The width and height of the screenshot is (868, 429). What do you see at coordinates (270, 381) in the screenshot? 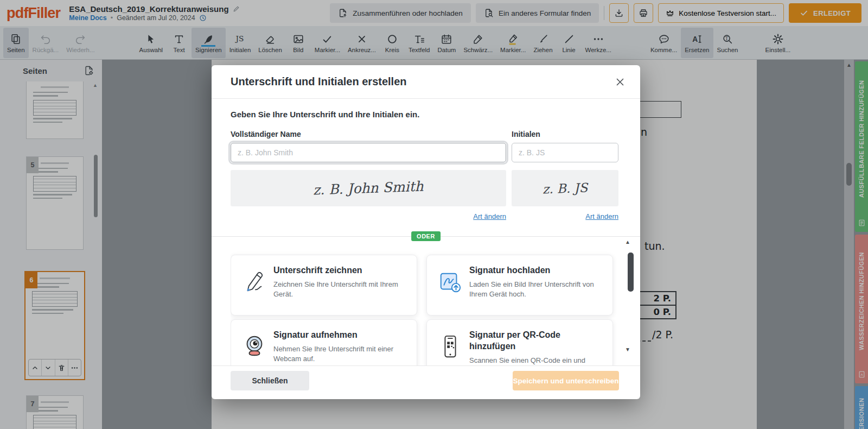
I see `close-modal-button: Schließen` at bounding box center [270, 381].